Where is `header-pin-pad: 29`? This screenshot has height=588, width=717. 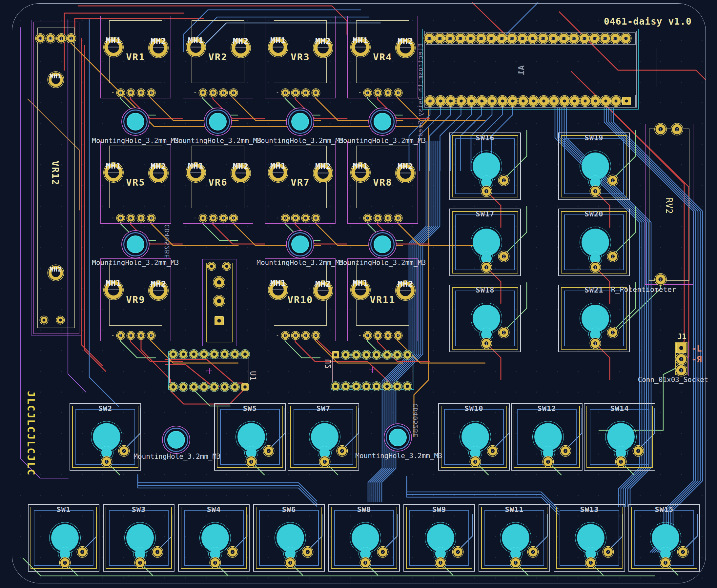 header-pin-pad: 29 is located at coordinates (512, 39).